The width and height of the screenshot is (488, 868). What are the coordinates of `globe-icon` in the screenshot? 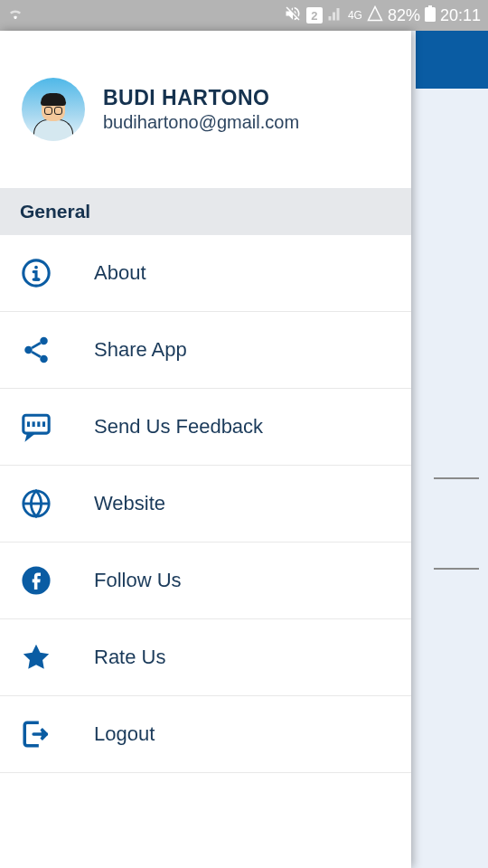 It's located at (36, 504).